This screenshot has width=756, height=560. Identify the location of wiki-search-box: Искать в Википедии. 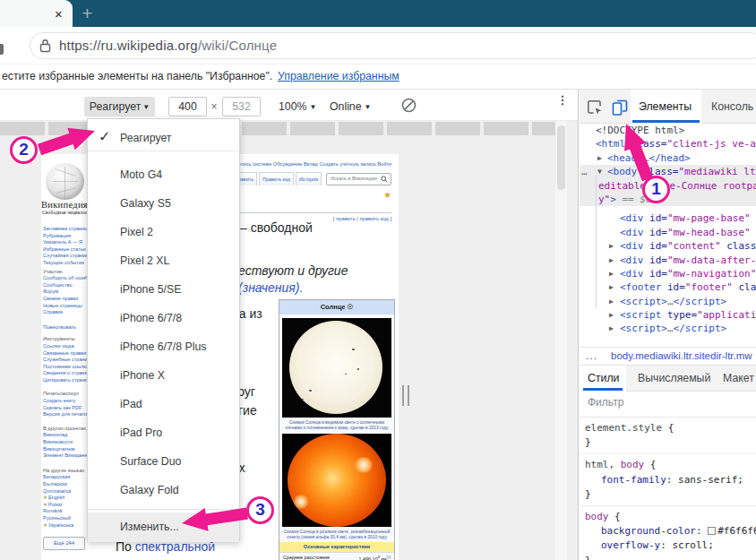
(358, 179).